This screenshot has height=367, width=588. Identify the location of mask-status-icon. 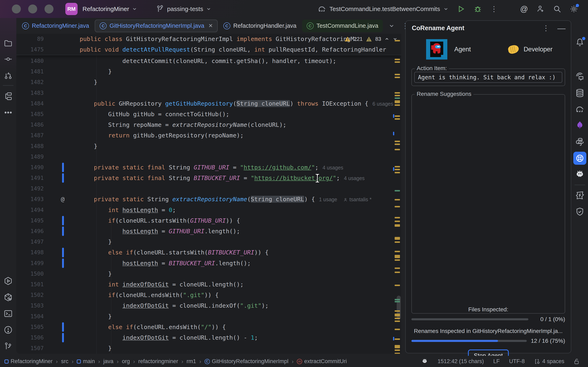
(425, 362).